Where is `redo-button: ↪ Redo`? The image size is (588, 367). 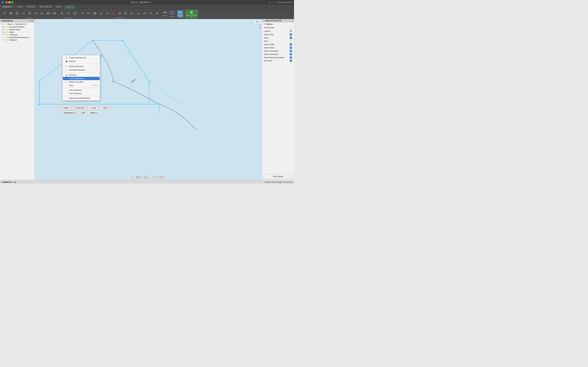 redo-button: ↪ Redo is located at coordinates (104, 108).